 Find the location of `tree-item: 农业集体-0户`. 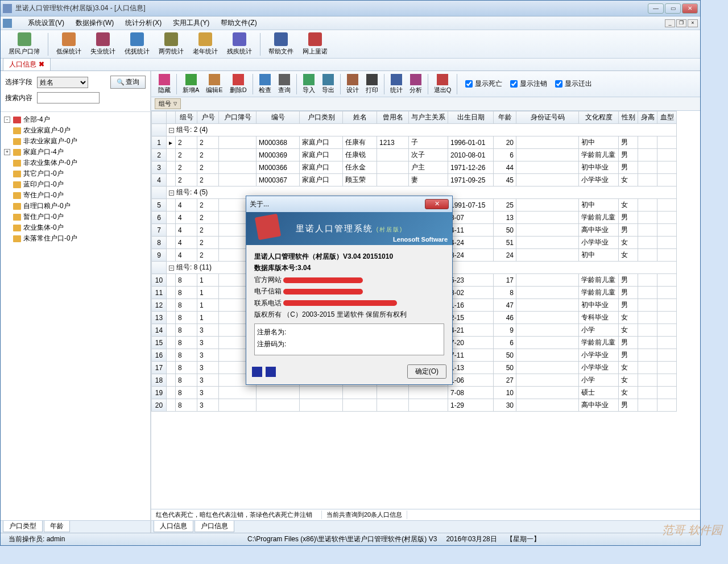

tree-item: 农业集体-0户 is located at coordinates (75, 227).